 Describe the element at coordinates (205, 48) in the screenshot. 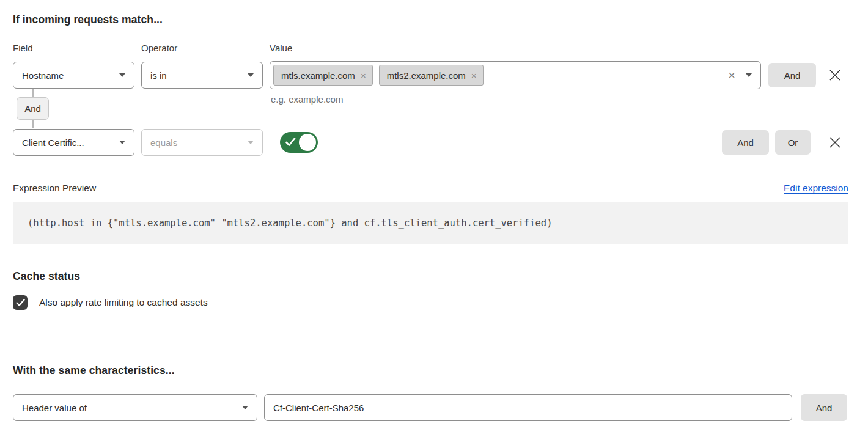

I see `operator-column-label: Operator` at that location.